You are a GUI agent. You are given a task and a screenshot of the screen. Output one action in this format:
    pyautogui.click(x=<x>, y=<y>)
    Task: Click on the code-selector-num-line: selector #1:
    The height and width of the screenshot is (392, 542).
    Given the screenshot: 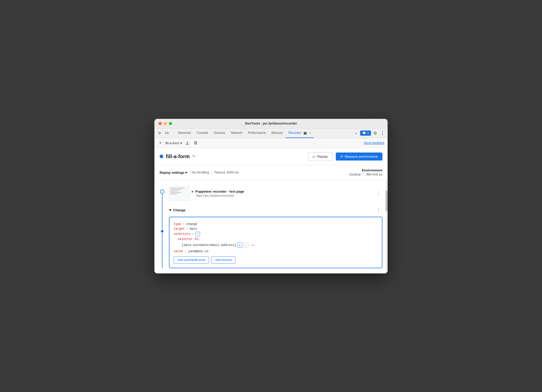 What is the action you would take?
    pyautogui.click(x=278, y=239)
    